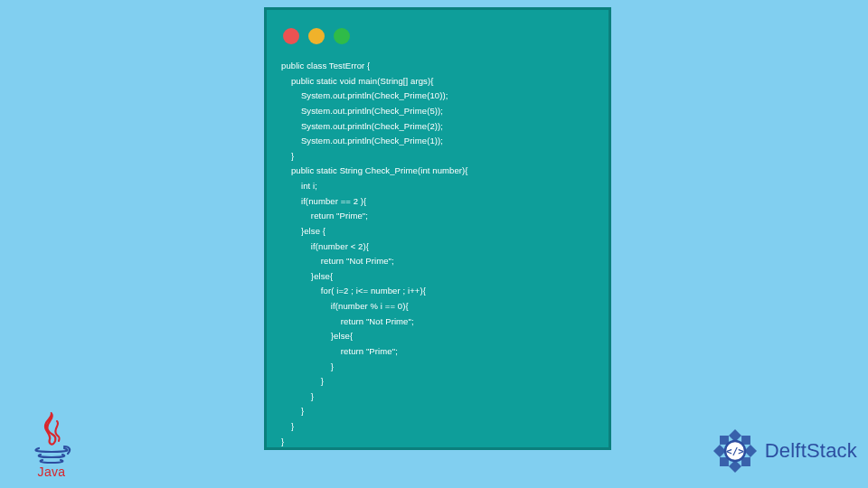 Image resolution: width=868 pixels, height=488 pixels. I want to click on java-label: Java, so click(52, 472).